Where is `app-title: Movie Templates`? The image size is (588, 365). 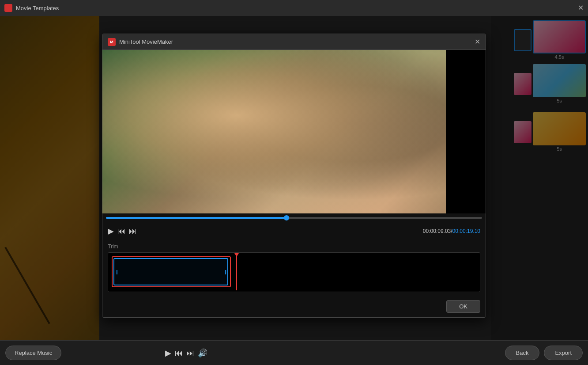 app-title: Movie Templates is located at coordinates (37, 8).